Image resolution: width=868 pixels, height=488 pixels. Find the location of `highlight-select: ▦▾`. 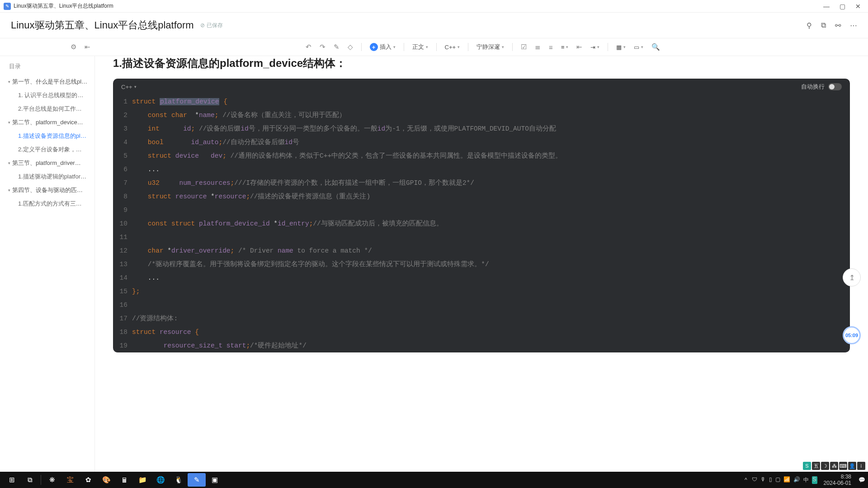

highlight-select: ▦▾ is located at coordinates (621, 47).